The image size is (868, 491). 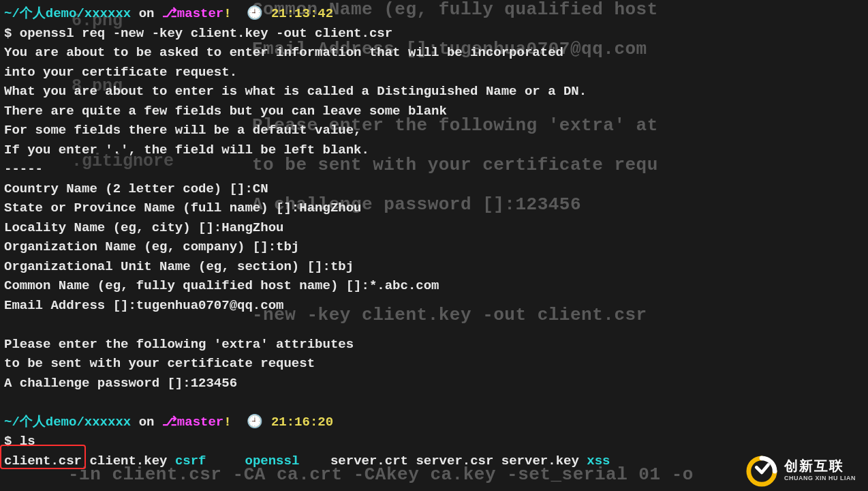 What do you see at coordinates (27, 441) in the screenshot?
I see `command-text: ls` at bounding box center [27, 441].